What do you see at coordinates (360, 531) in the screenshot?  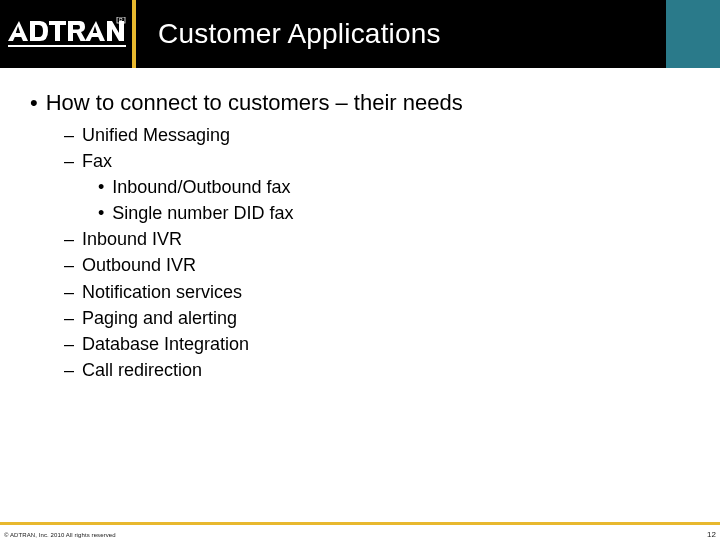 I see `slide-footer: © ADTRAN, Inc. 2010 All rights reserved …` at bounding box center [360, 531].